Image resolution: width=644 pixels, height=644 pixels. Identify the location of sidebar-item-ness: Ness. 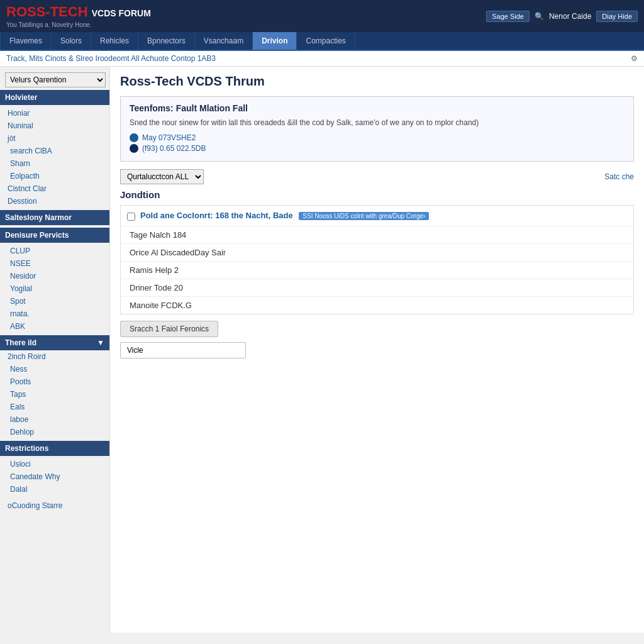
(55, 369).